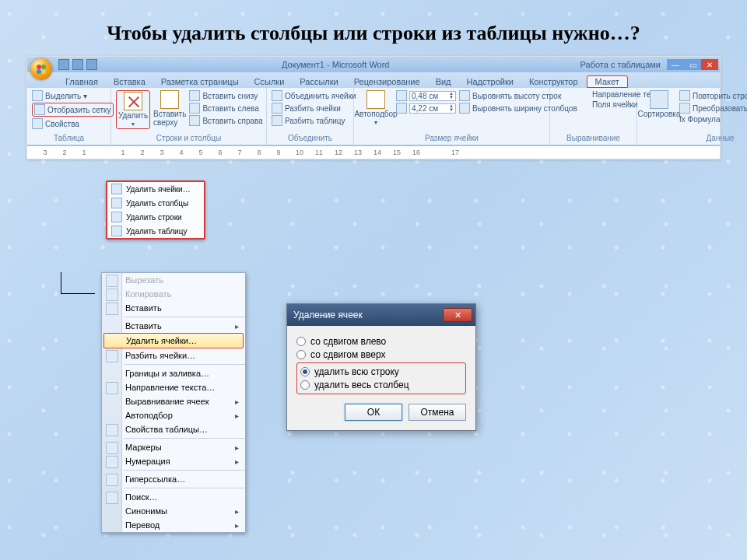 Image resolution: width=747 pixels, height=560 pixels. I want to click on tab-view: Вид, so click(444, 82).